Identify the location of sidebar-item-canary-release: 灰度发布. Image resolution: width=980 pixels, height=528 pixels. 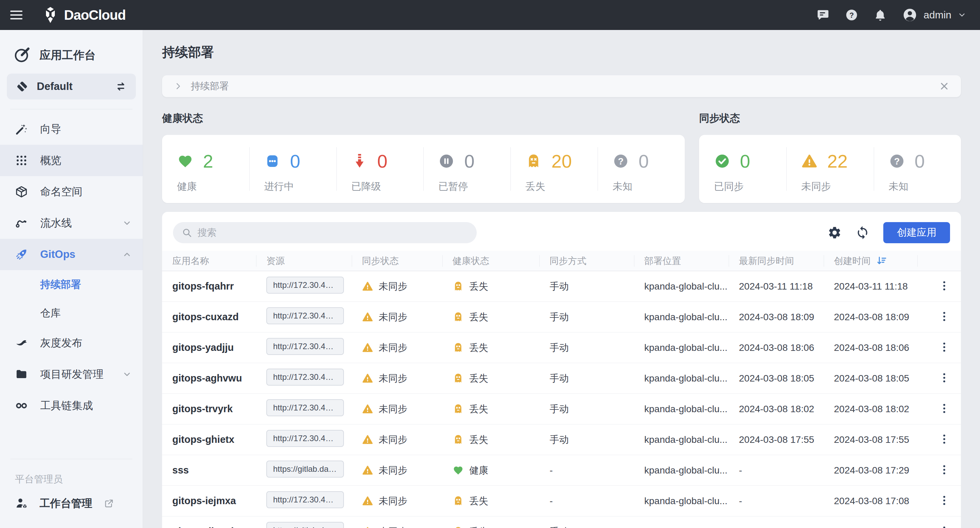
(72, 343).